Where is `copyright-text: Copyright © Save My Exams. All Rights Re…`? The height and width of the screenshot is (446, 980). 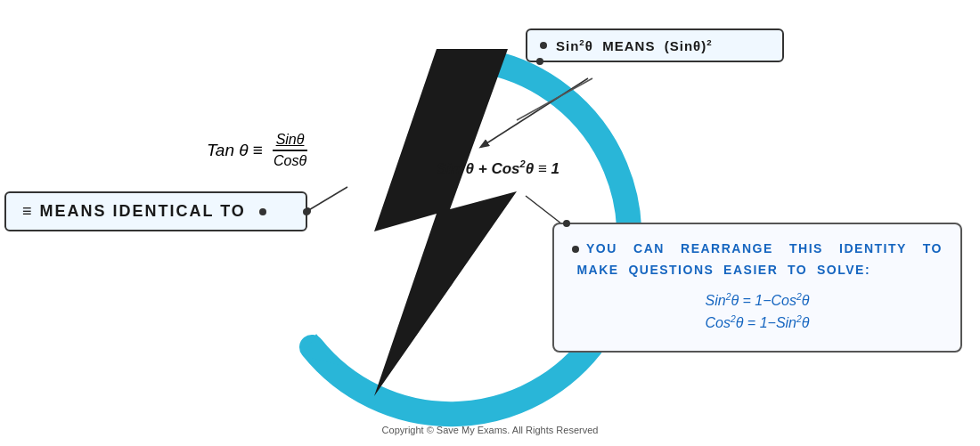 copyright-text: Copyright © Save My Exams. All Rights Re… is located at coordinates (490, 430).